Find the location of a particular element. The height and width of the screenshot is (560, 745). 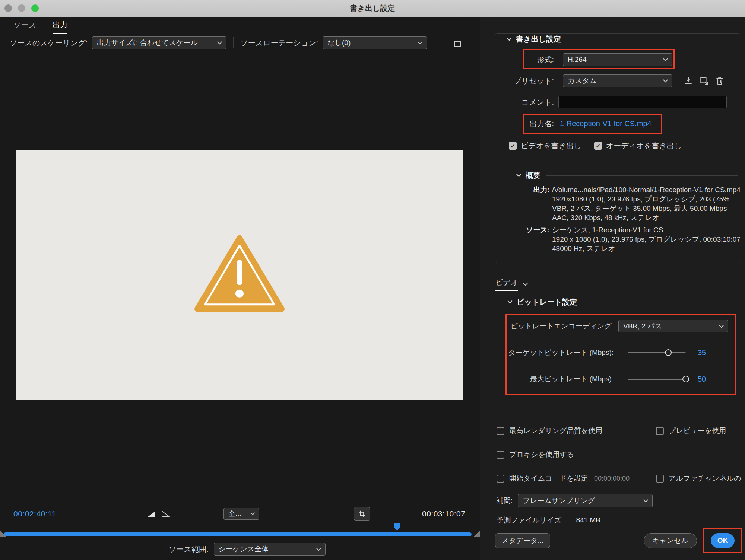

in-point-icon is located at coordinates (152, 514).